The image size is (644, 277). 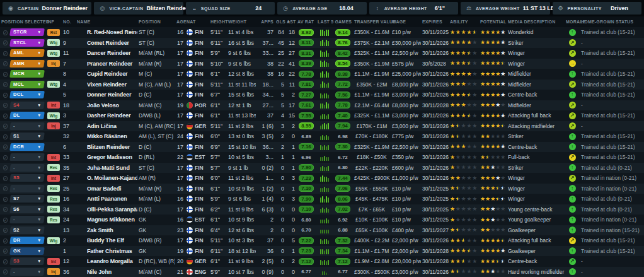 What do you see at coordinates (322, 251) in the screenshot?
I see `player-row: ✓GK▼1Father ChristmasGK19FIN6'11"18 st 1…` at bounding box center [322, 251].